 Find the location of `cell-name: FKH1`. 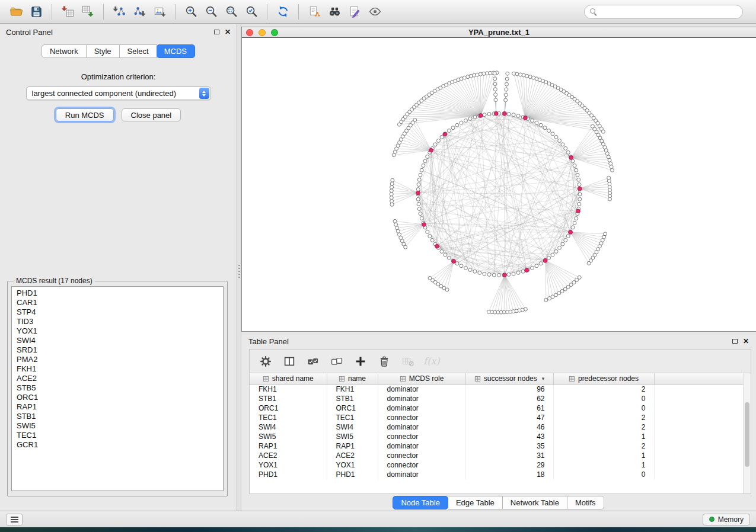

cell-name: FKH1 is located at coordinates (352, 389).